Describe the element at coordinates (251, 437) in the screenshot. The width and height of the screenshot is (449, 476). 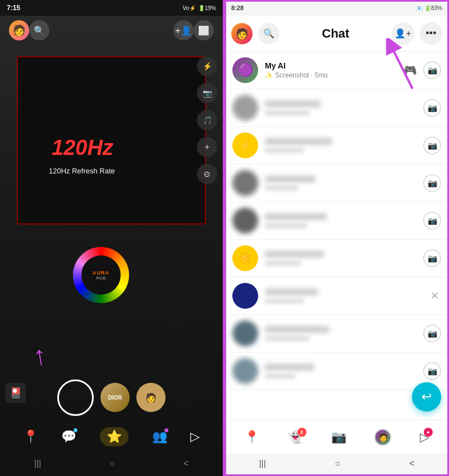
I see `location-icon-right: 📍` at that location.